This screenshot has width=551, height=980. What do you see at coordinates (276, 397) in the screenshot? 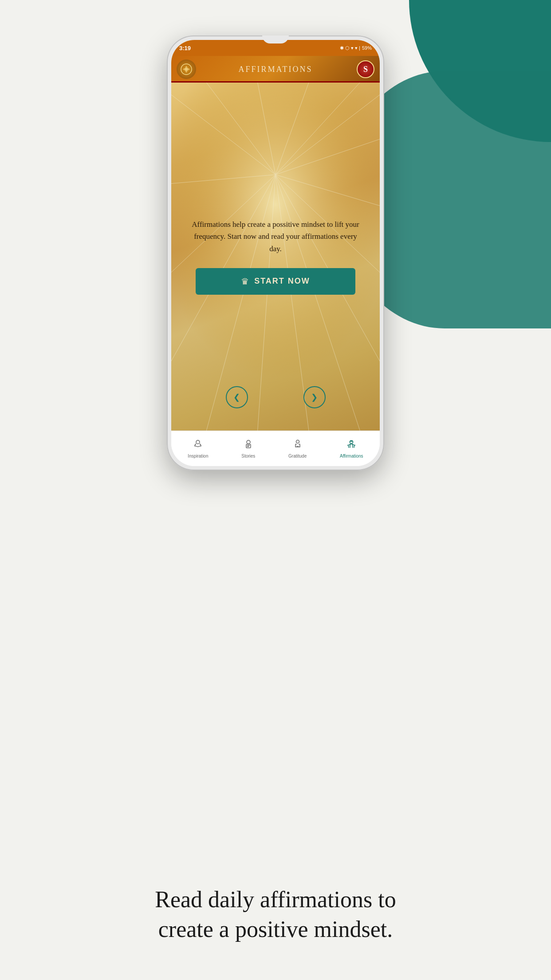
I see `navigation-arrows: ❮ ❯` at bounding box center [276, 397].